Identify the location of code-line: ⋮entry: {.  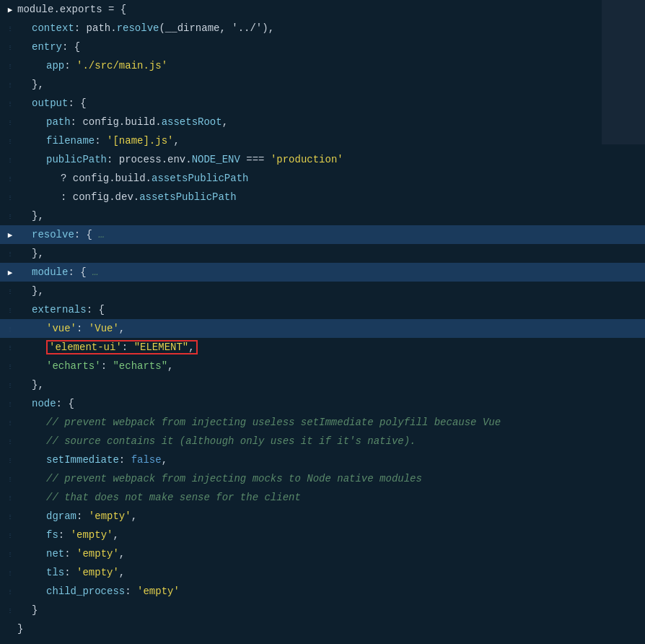
(322, 47).